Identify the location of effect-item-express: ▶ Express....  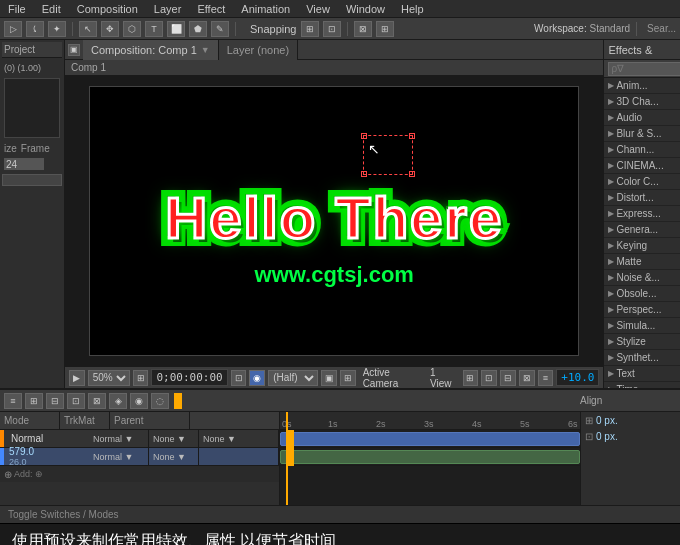
(642, 214).